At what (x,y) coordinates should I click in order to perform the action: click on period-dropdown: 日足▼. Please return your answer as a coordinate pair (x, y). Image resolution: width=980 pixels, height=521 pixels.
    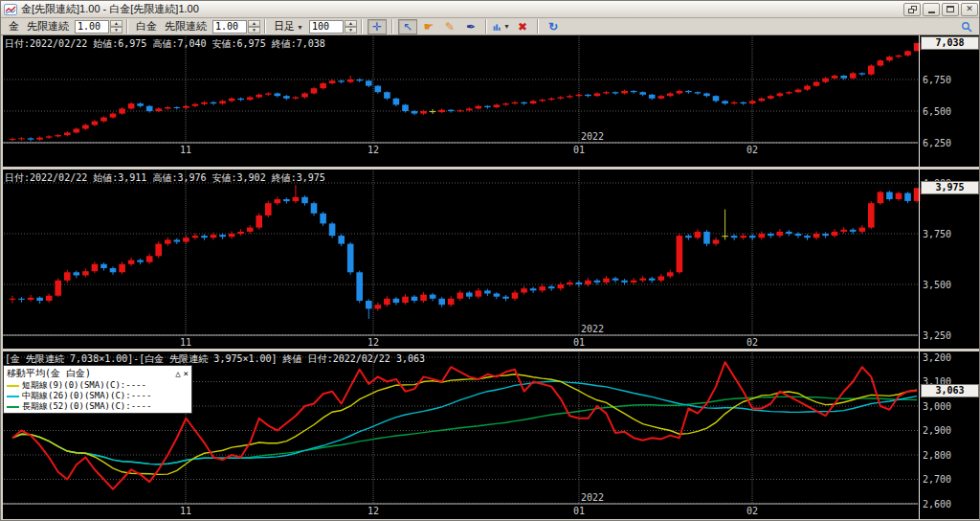
    Looking at the image, I should click on (289, 27).